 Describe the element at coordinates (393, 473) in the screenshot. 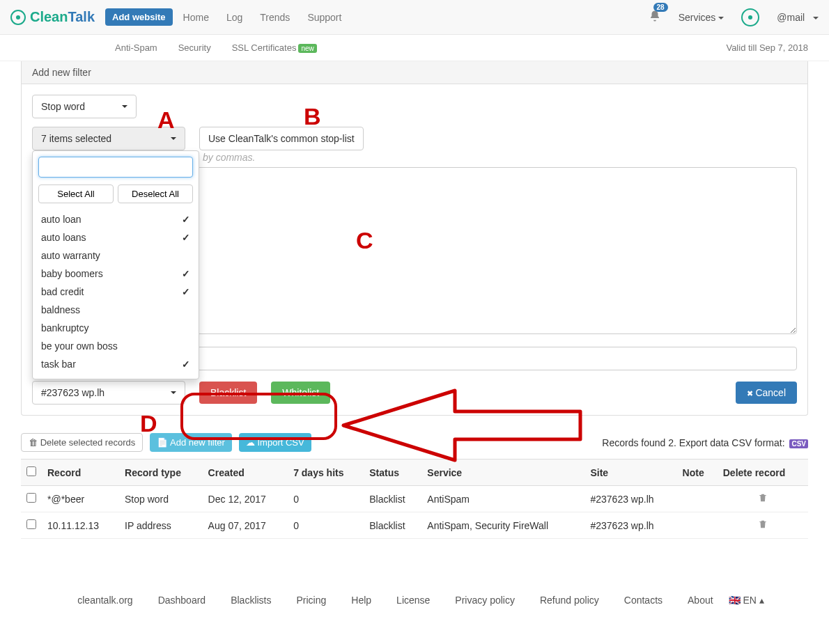

I see `col-status: Status` at that location.